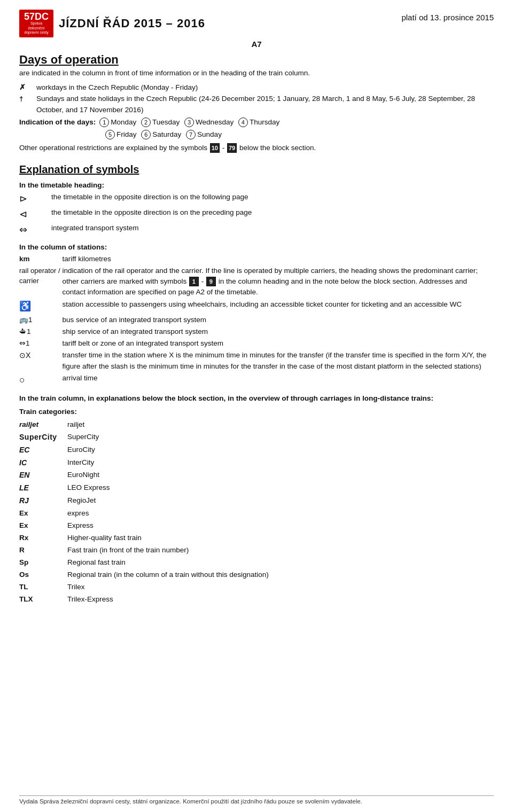 This screenshot has width=513, height=812. What do you see at coordinates (146, 122) in the screenshot?
I see `day-2: 2` at bounding box center [146, 122].